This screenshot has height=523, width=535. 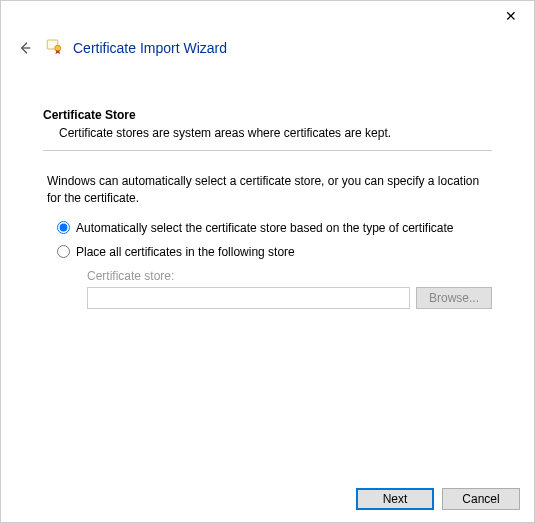 I want to click on option-auto-label: Automatically select the certificate sto…, so click(x=265, y=228).